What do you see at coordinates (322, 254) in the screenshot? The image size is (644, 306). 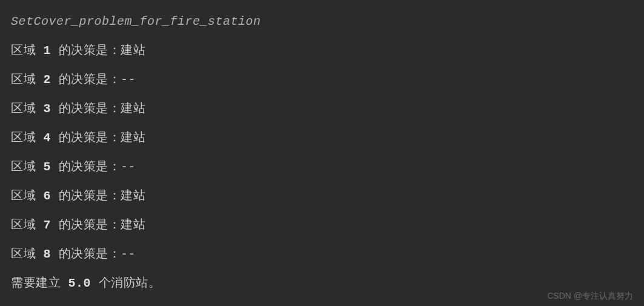 I see `region-decision-line: 区域 8 的决策是：--` at bounding box center [322, 254].